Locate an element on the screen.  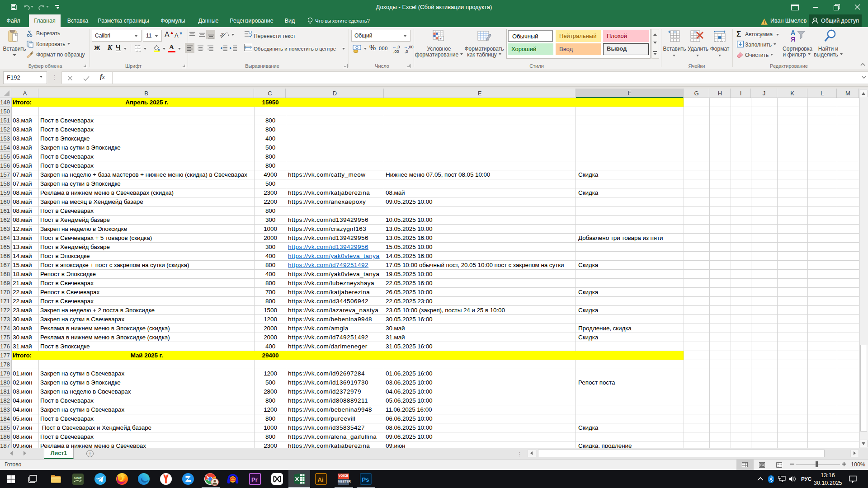
svg-text: Pr is located at coordinates (255, 480).